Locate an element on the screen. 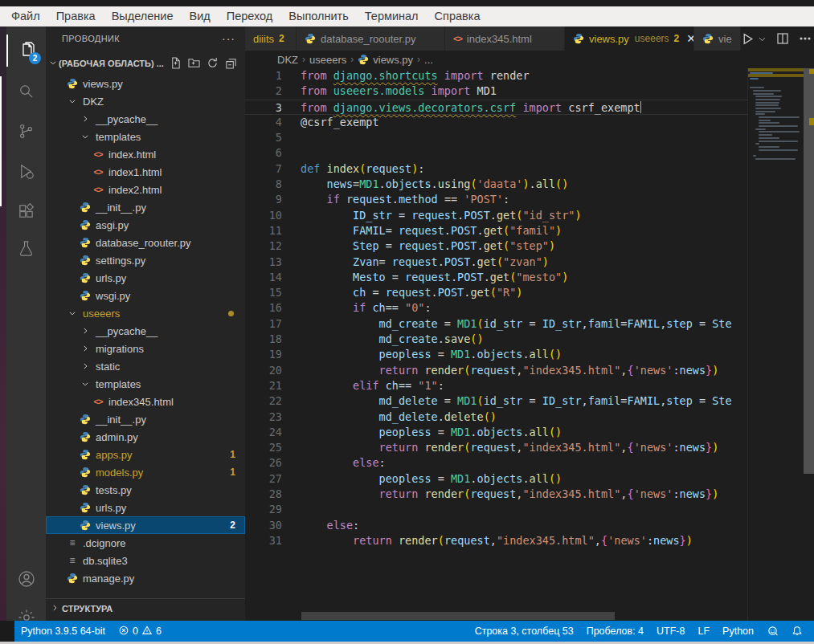 The width and height of the screenshot is (814, 644). tab-diiits: diiits2 is located at coordinates (270, 39).